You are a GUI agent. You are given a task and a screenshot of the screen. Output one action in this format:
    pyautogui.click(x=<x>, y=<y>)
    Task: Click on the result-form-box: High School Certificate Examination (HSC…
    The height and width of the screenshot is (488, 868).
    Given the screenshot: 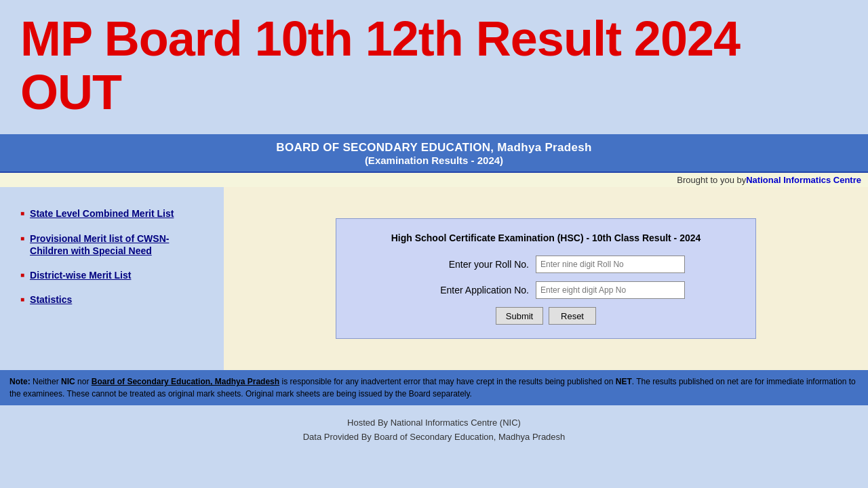 What is the action you would take?
    pyautogui.click(x=546, y=279)
    